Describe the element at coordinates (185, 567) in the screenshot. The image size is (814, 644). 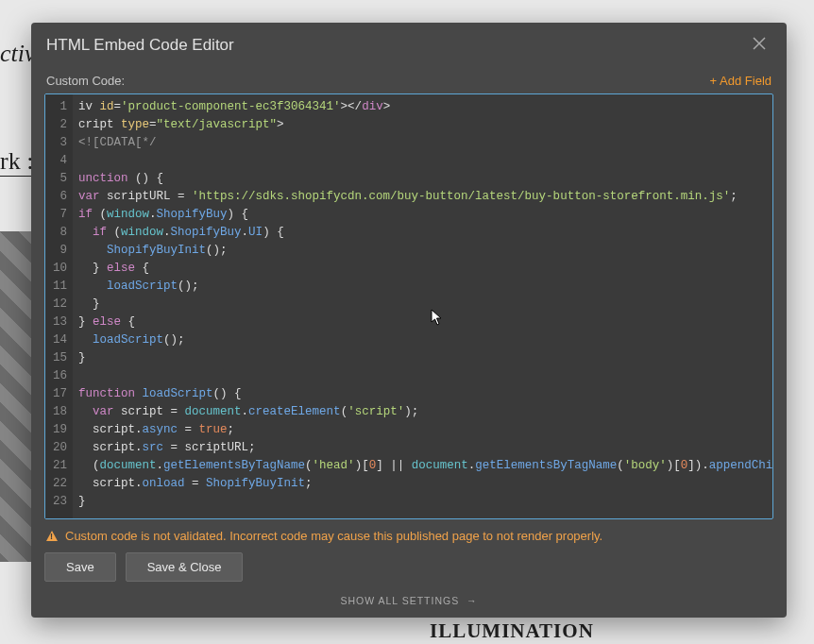
I see `save-close-button: Save & Close` at that location.